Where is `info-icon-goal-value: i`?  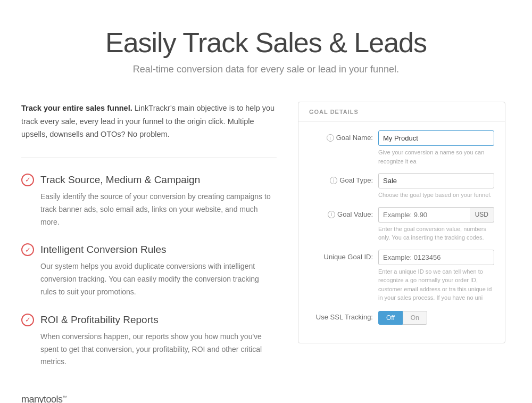
info-icon-goal-value: i is located at coordinates (331, 215).